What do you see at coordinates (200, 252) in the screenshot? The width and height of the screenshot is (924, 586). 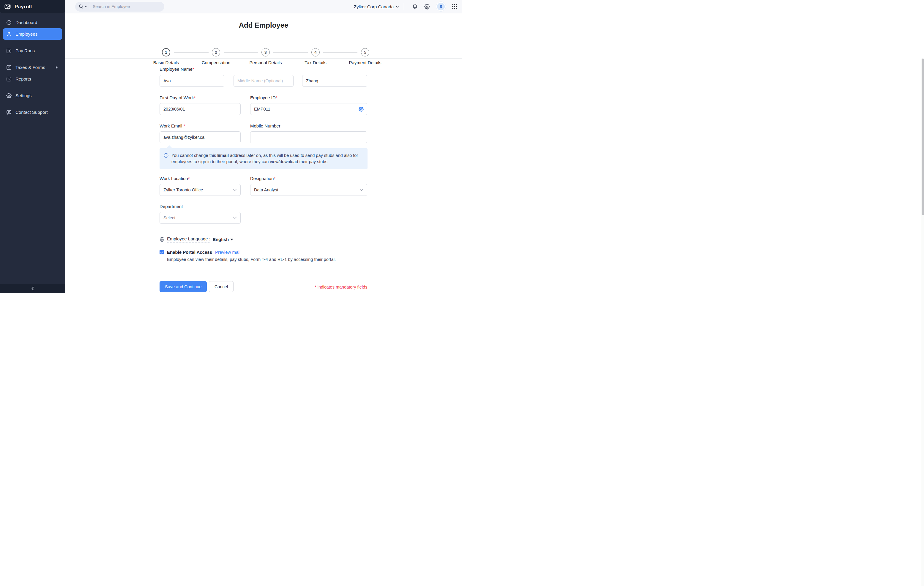 I see `portal-access-row: Enable Portal Access Preview mail` at bounding box center [200, 252].